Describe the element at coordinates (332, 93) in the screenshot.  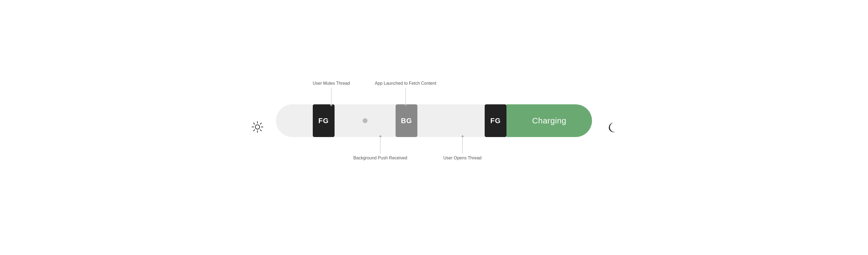
I see `annotation-user-mutes: User Mutes Thread` at that location.